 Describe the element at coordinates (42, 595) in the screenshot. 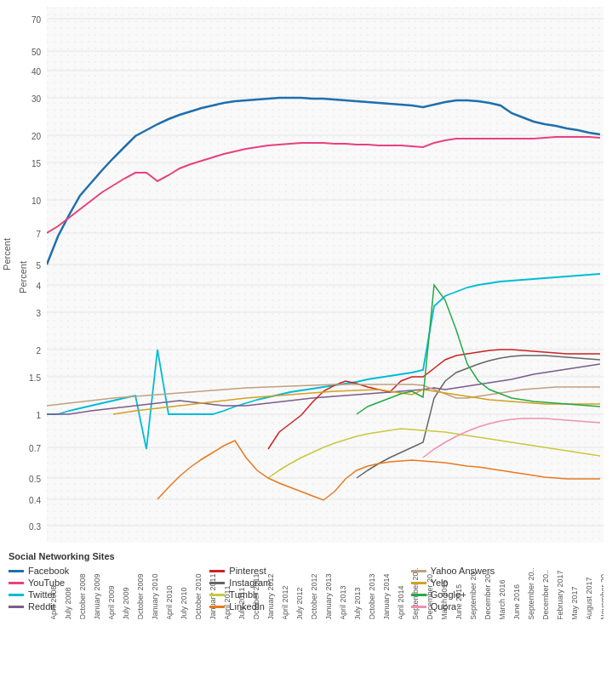

I see `twitter-label: Twitter` at that location.